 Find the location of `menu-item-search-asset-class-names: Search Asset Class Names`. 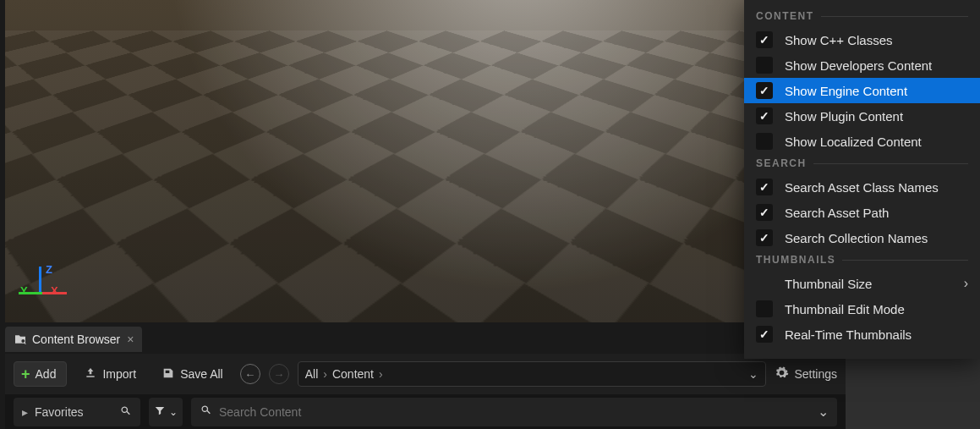

menu-item-search-asset-class-names: Search Asset Class Names is located at coordinates (862, 187).